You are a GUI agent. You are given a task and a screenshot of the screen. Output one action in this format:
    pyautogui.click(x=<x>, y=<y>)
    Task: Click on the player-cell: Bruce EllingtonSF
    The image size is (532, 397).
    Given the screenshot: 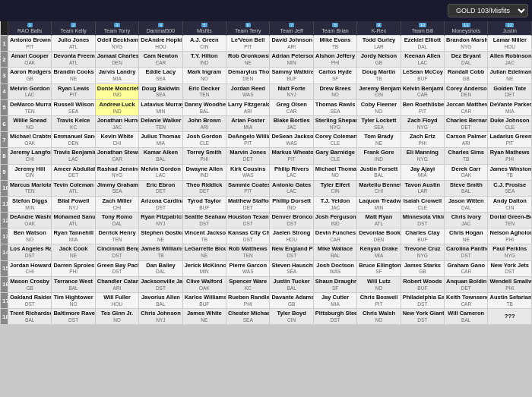 What is the action you would take?
    pyautogui.click(x=378, y=269)
    